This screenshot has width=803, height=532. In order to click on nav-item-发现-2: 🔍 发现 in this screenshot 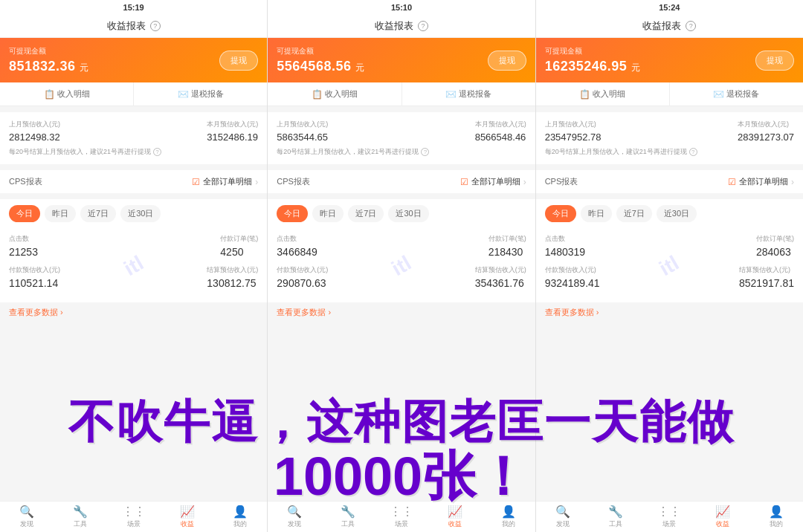, I will do `click(294, 517)`.